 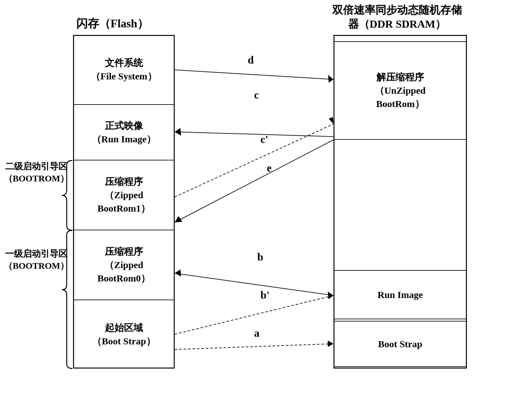 I want to click on run-image-section: 正式映像 （Run Image）, so click(x=124, y=133).